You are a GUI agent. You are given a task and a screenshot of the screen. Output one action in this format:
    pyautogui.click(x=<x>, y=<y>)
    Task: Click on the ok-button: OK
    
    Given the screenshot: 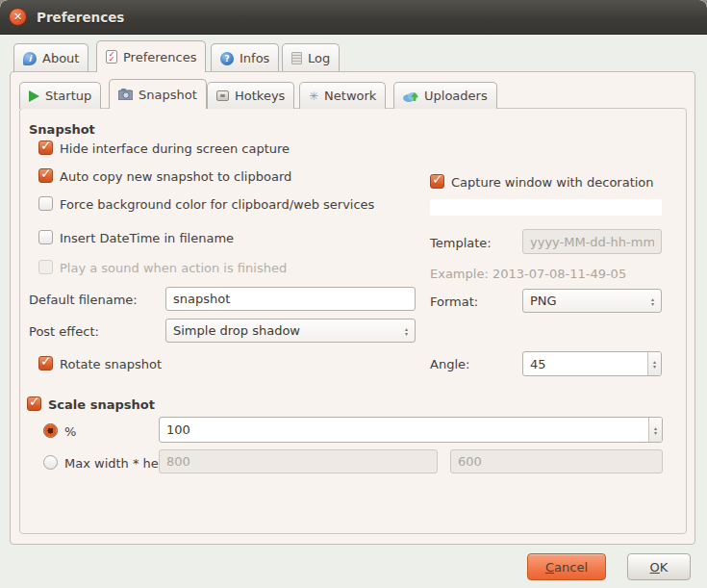 What is the action you would take?
    pyautogui.click(x=659, y=567)
    